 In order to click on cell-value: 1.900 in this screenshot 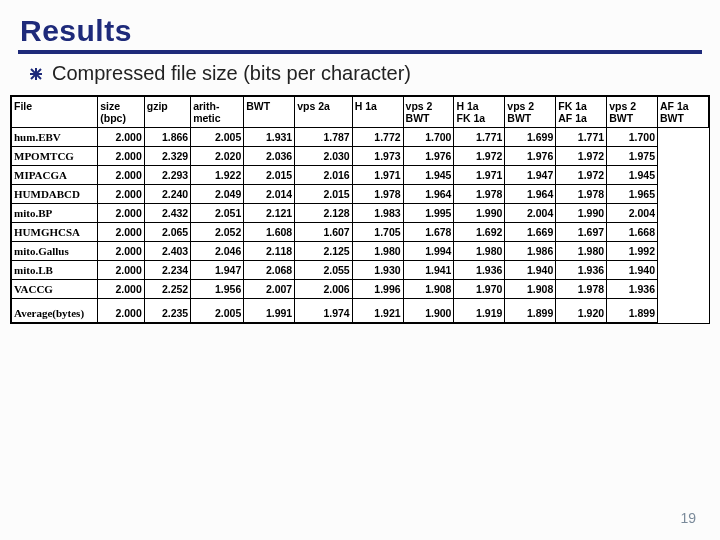, I will do `click(428, 311)`.